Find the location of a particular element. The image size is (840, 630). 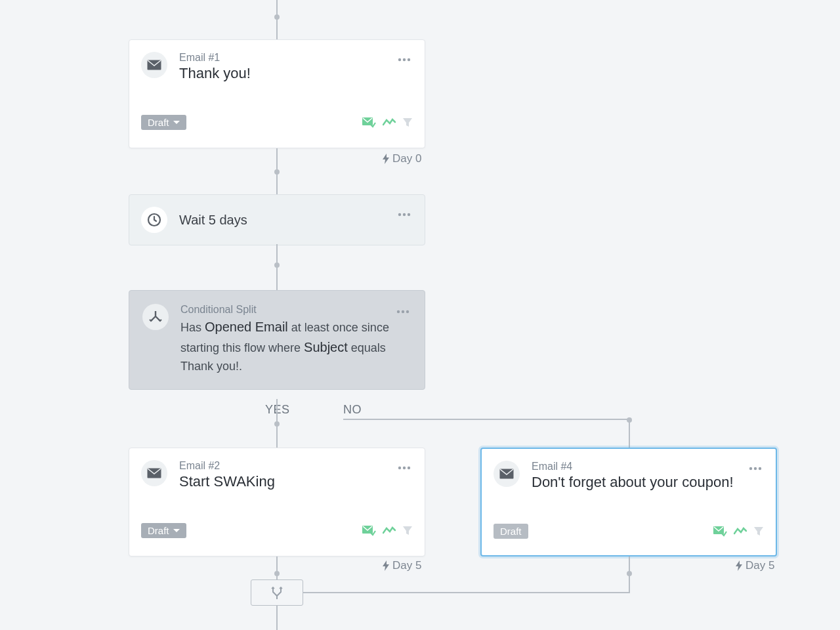

email-eyebrow: Email #2 is located at coordinates (287, 466).